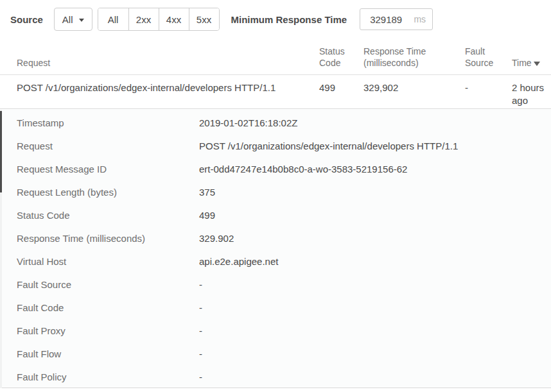 The image size is (551, 392). What do you see at coordinates (73, 19) in the screenshot?
I see `source-dropdown: All` at bounding box center [73, 19].